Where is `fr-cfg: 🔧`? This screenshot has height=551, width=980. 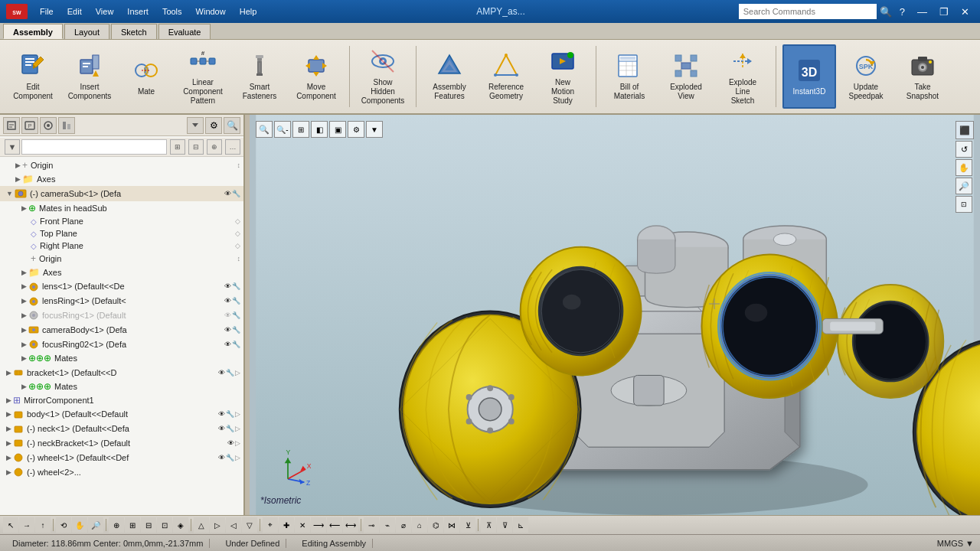
fr-cfg: 🔧 is located at coordinates (236, 315).